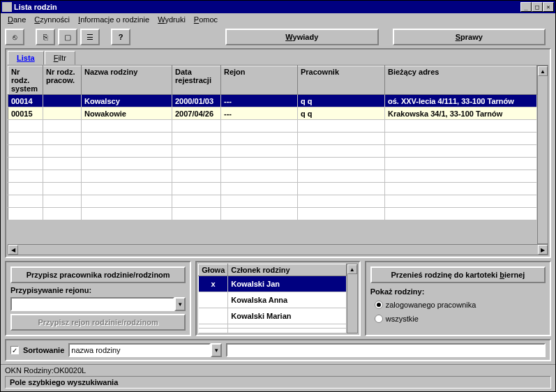 This screenshot has width=556, height=392. Describe the element at coordinates (26, 81) in the screenshot. I see `col-nr-system: Nr rodz. system` at that location.